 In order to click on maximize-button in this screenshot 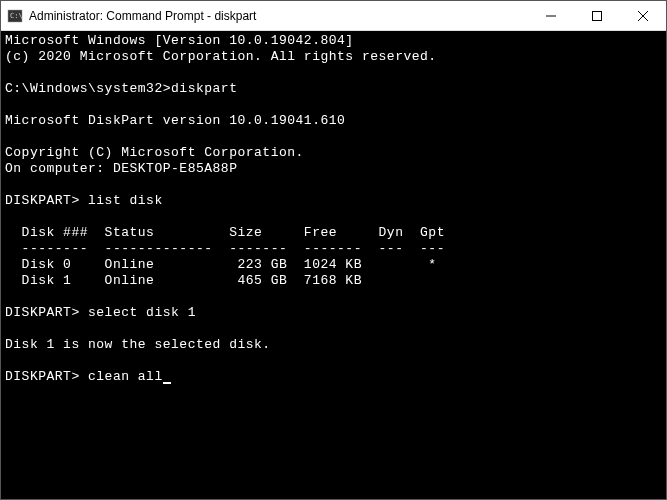, I will do `click(597, 16)`.